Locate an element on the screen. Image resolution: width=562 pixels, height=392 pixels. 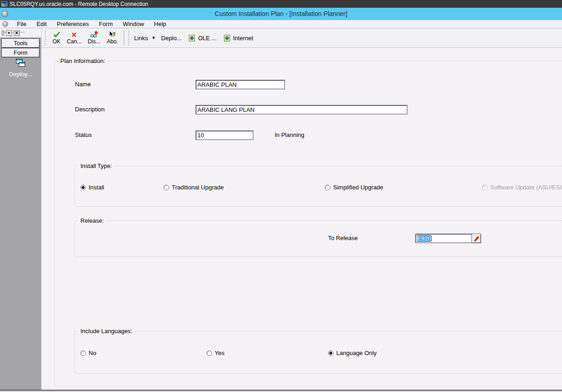
cancel-button: Can... is located at coordinates (74, 38).